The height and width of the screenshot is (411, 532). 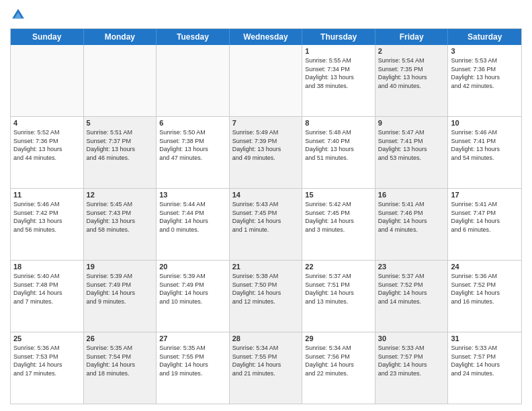 I want to click on cal-cell-day-3: 3Sunrise: 5:53 AM Sunset: 7:36 PM Daylig…, so click(x=485, y=81).